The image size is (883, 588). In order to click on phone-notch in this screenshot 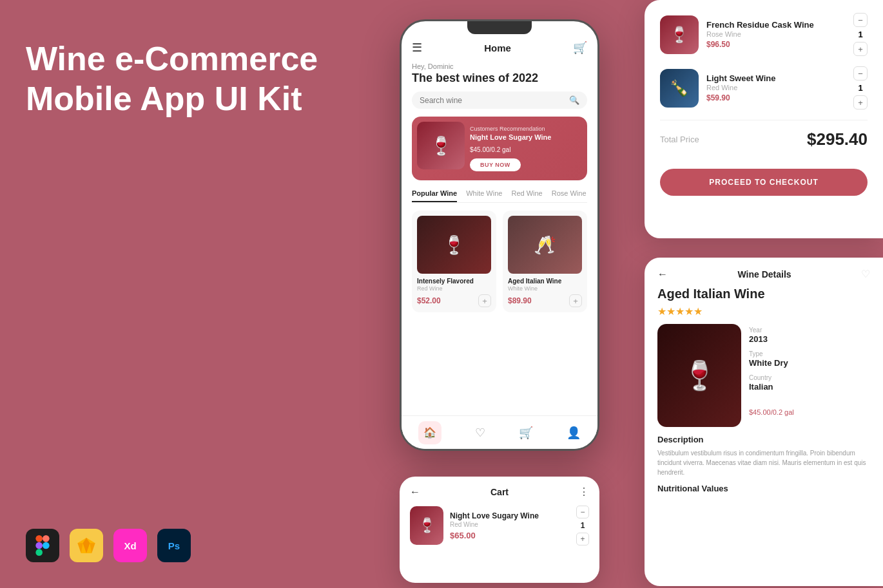, I will do `click(500, 28)`.